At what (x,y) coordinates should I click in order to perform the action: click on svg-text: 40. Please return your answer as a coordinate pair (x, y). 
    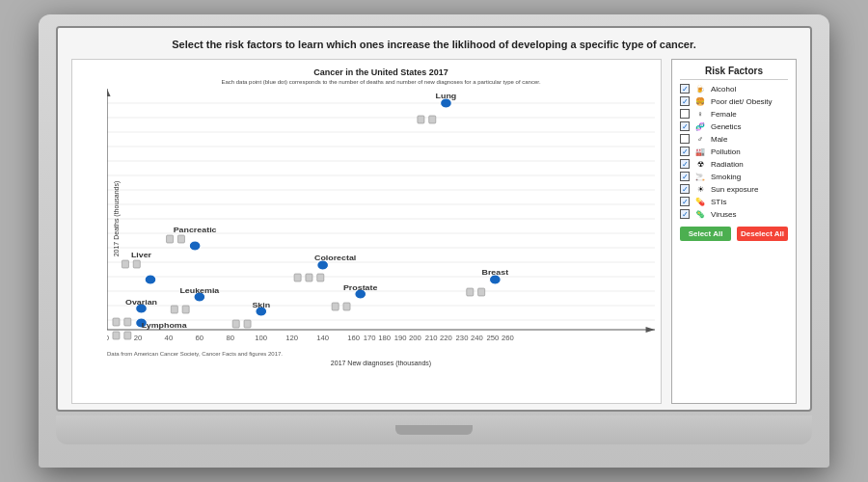
    Looking at the image, I should click on (170, 339).